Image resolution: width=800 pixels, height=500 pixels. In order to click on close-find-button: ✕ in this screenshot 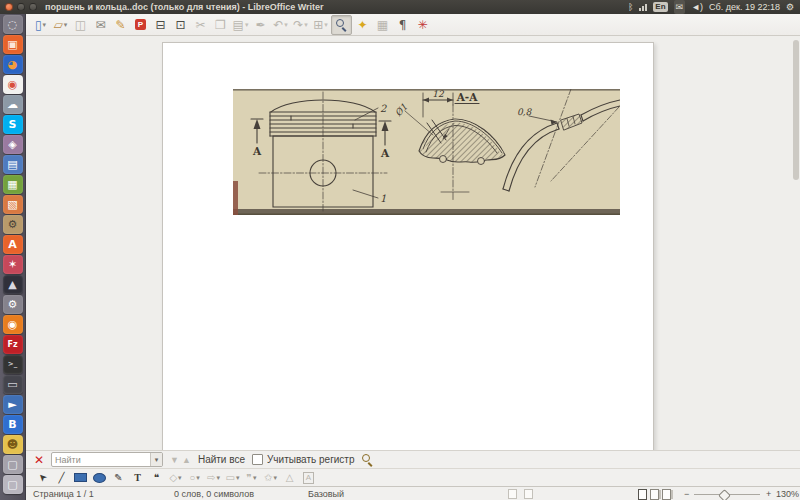, I will do `click(39, 460)`.